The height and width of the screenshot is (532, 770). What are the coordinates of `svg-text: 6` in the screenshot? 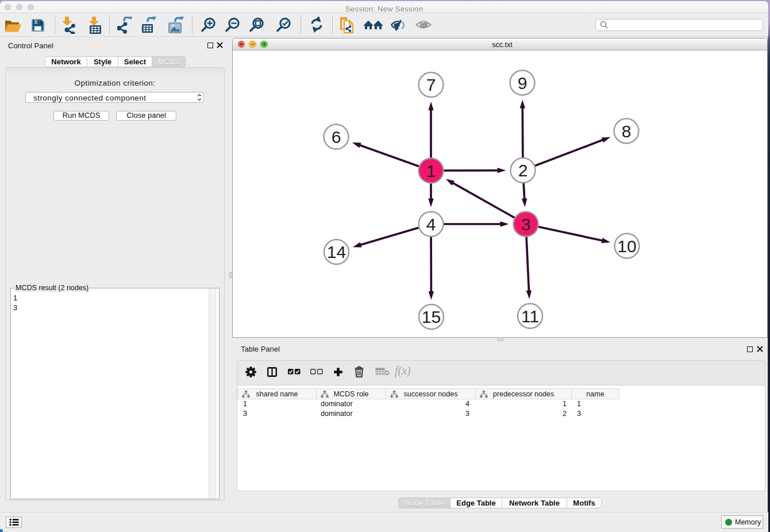 It's located at (337, 137).